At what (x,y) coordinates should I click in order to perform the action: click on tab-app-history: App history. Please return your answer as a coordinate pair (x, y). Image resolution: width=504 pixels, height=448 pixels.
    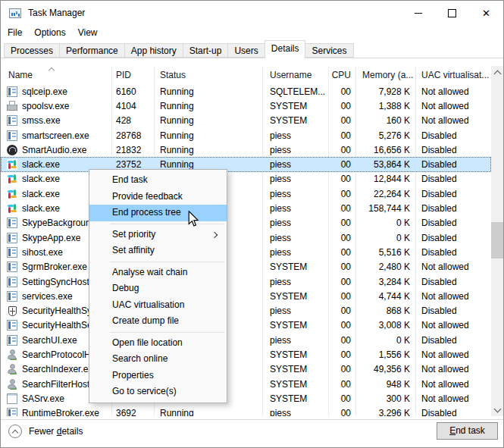
    Looking at the image, I should click on (154, 50).